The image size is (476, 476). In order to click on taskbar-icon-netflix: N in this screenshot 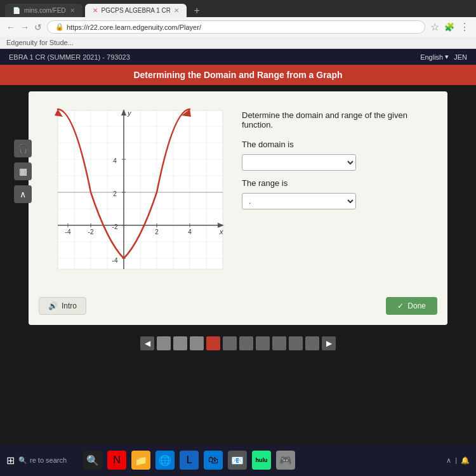, I will do `click(117, 460)`.